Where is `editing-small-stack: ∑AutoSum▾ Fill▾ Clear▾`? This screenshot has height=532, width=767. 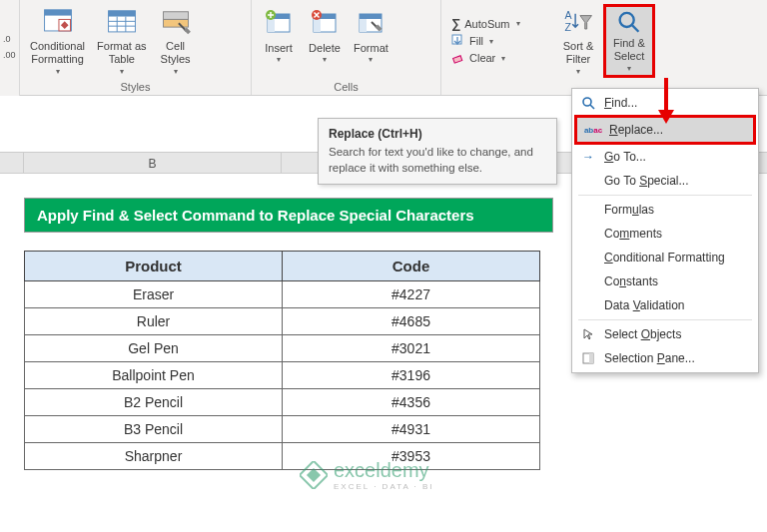
editing-small-stack: ∑AutoSum▾ Fill▾ Clear▾ is located at coordinates (500, 40).